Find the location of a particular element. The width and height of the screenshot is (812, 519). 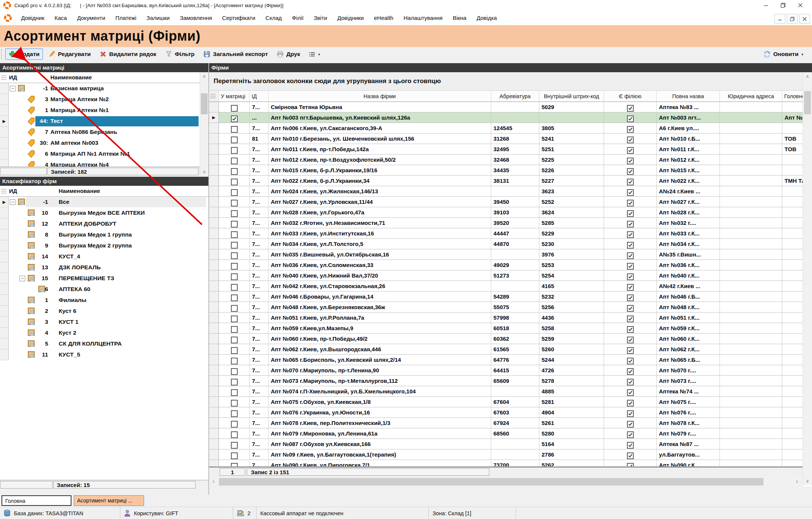

table-row: 7...Апт №075 г.Обухов, ул.Киевская,1/867… is located at coordinates (506, 402).